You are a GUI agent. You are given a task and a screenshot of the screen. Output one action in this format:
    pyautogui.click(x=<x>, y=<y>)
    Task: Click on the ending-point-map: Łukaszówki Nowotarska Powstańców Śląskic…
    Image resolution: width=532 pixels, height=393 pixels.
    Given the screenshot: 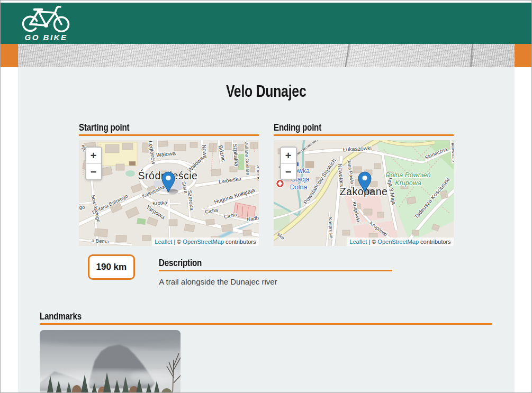 What is the action you would take?
    pyautogui.click(x=364, y=193)
    